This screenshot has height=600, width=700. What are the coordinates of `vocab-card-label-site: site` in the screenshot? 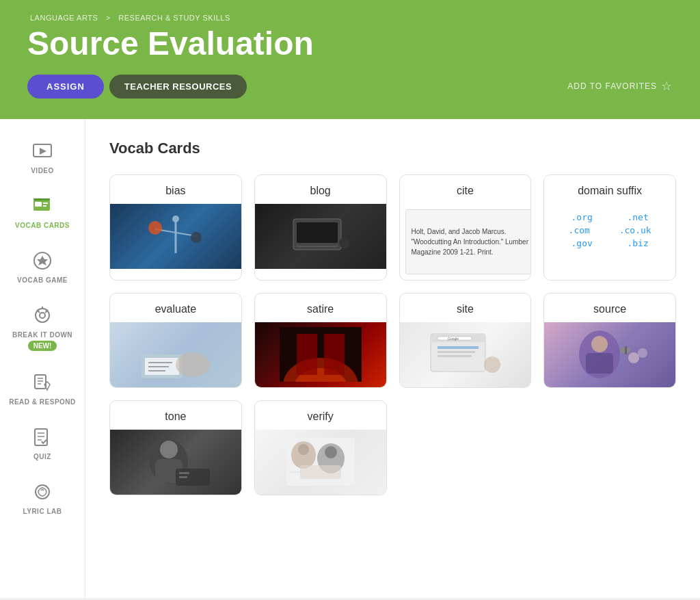 It's located at (466, 308).